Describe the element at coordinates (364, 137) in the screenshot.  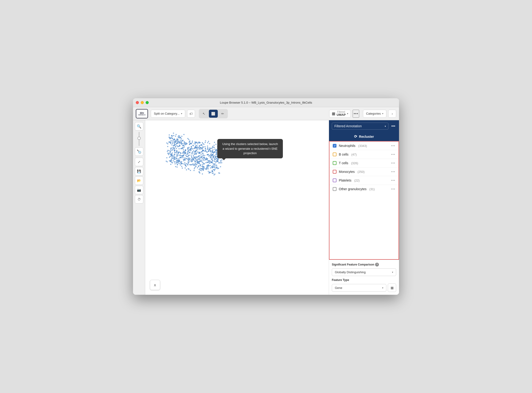
I see `recluster-button: ⟳ Recluster` at that location.